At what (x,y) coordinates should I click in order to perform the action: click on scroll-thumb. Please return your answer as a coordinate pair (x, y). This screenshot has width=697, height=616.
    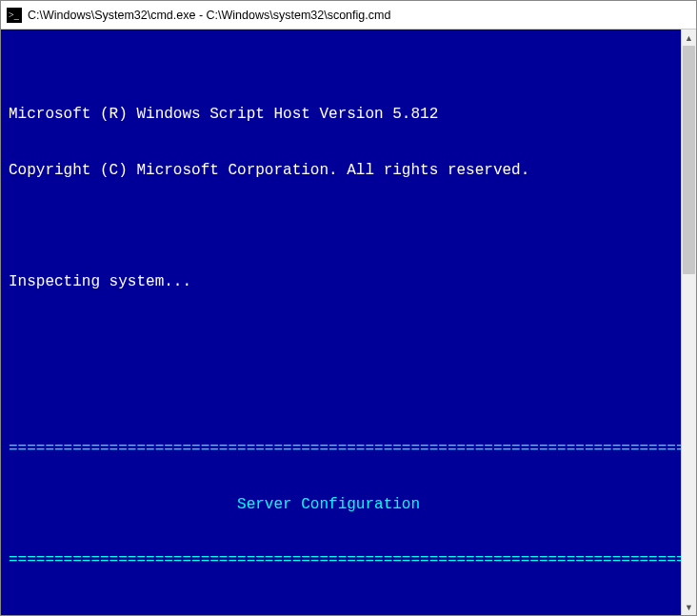
    Looking at the image, I should click on (689, 160).